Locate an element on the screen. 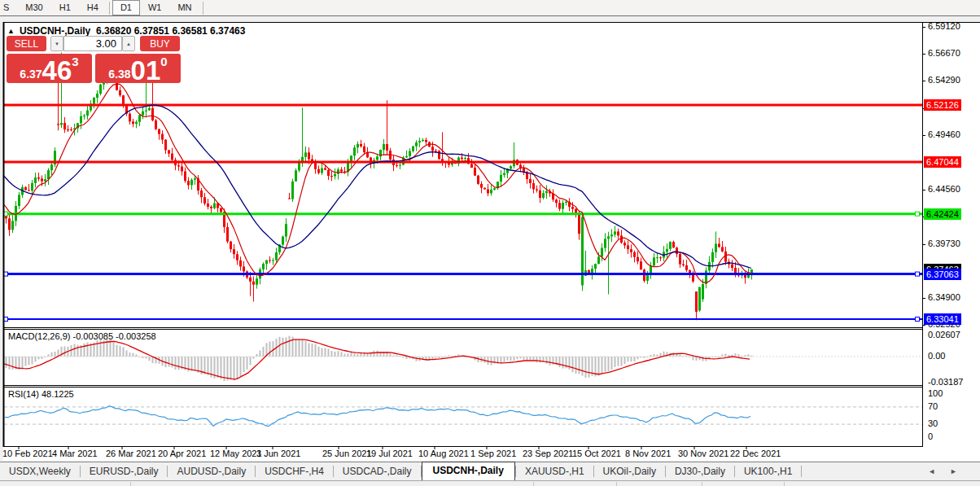  chart-tab-eurusd-daily: EURUSD-,Daily is located at coordinates (124, 472).